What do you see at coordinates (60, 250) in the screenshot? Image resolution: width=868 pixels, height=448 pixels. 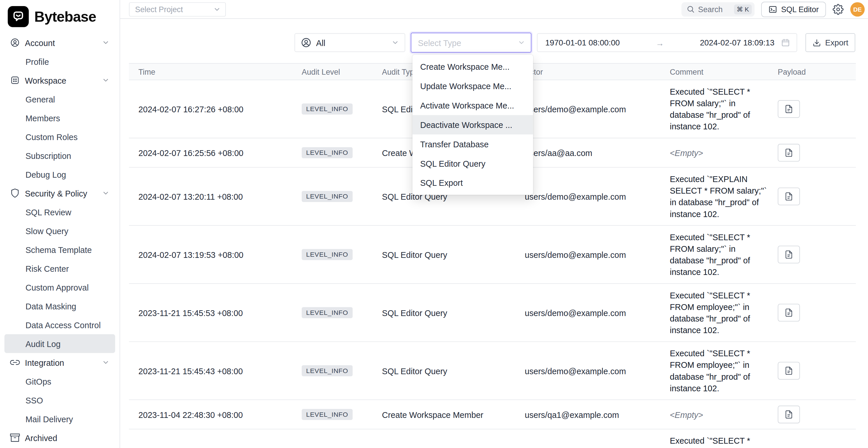 I see `sidebar-item-schema-template: Schema Template` at bounding box center [60, 250].